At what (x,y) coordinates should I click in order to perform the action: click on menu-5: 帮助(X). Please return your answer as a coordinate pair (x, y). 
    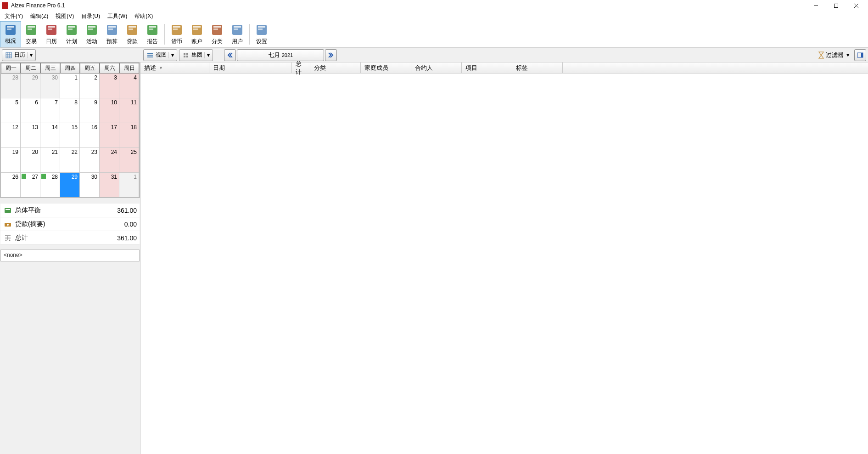
    Looking at the image, I should click on (144, 17).